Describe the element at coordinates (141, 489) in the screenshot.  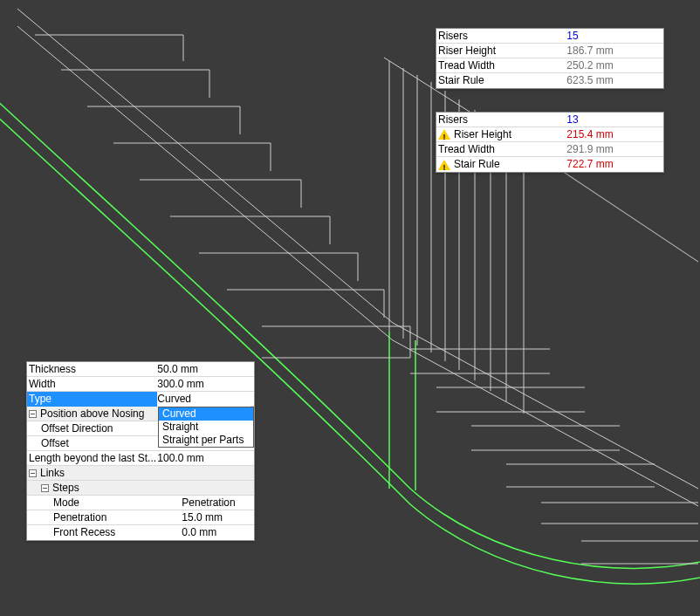
I see `steps-header: Steps` at that location.